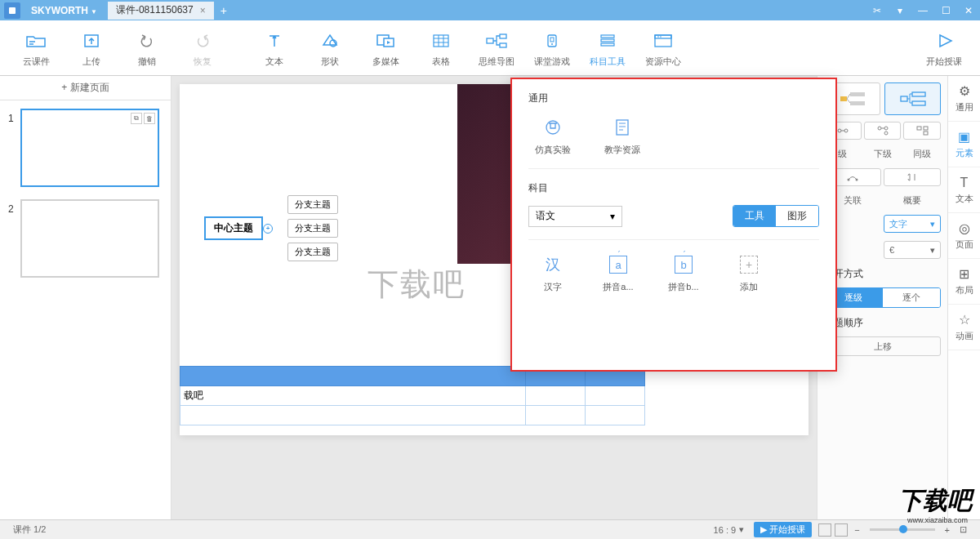 The height and width of the screenshot is (539, 980). I want to click on move-up-button: 上移, so click(882, 346).